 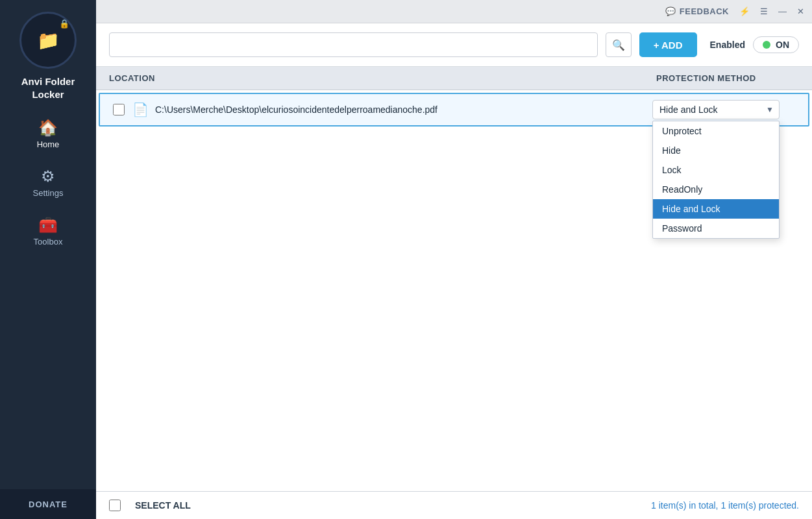 What do you see at coordinates (48, 193) in the screenshot?
I see `nav-label-settings: Settings` at bounding box center [48, 193].